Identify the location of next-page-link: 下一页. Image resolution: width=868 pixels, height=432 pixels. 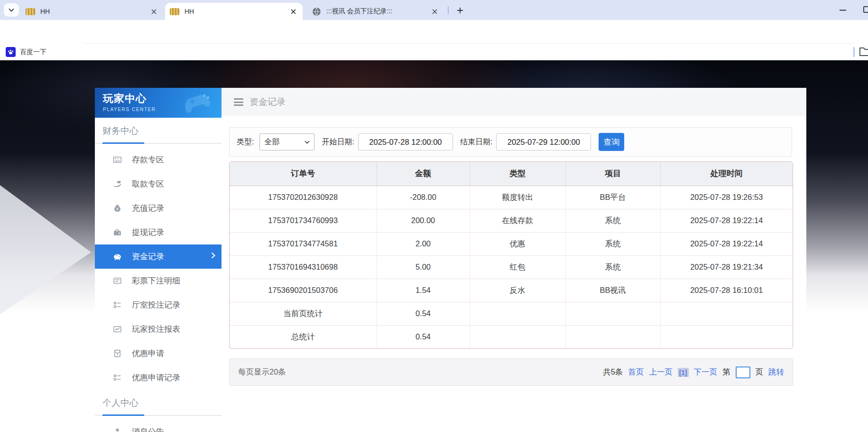
(706, 372).